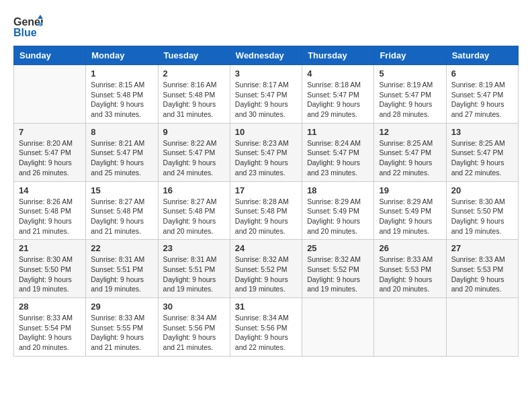 This screenshot has height=411, width=532. I want to click on day-number: 15, so click(122, 191).